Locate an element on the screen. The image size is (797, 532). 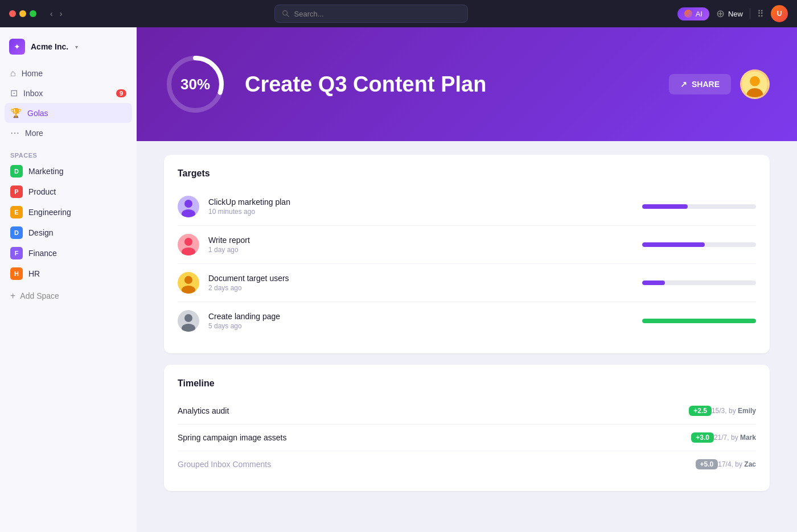
minimize-dot is located at coordinates (23, 14).